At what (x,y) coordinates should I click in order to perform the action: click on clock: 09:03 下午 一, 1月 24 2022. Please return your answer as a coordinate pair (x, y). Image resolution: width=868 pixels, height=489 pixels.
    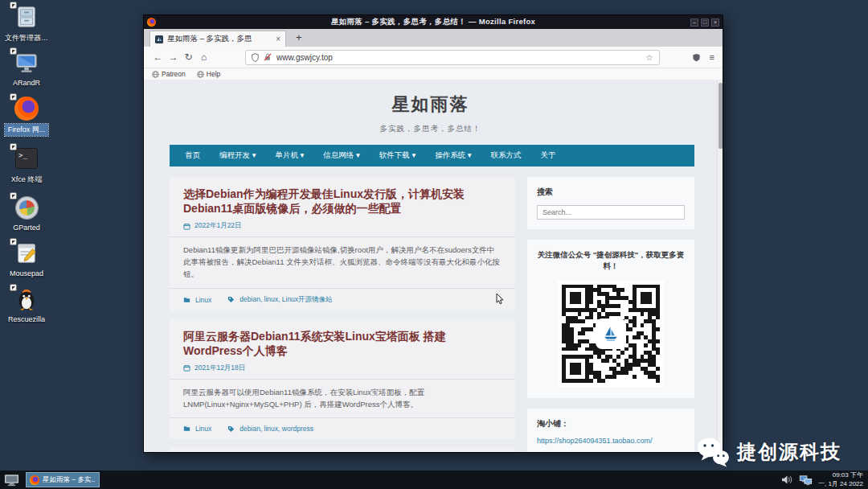
    Looking at the image, I should click on (841, 479).